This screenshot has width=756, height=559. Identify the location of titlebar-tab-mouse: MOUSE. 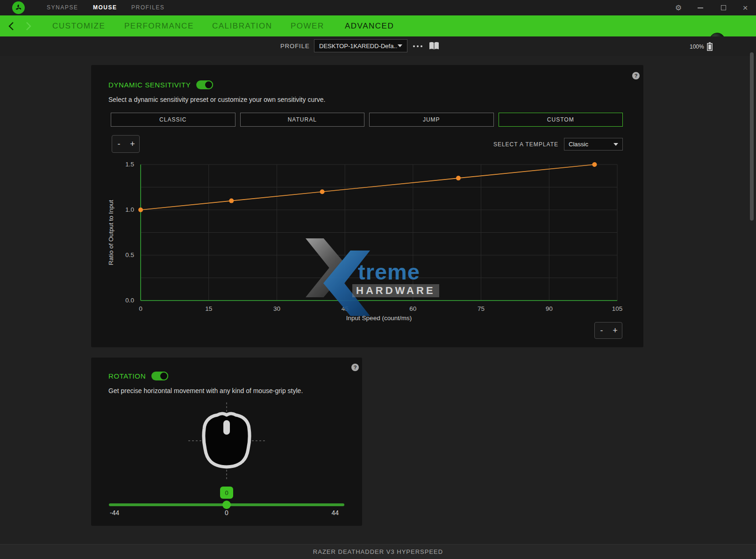
(105, 7).